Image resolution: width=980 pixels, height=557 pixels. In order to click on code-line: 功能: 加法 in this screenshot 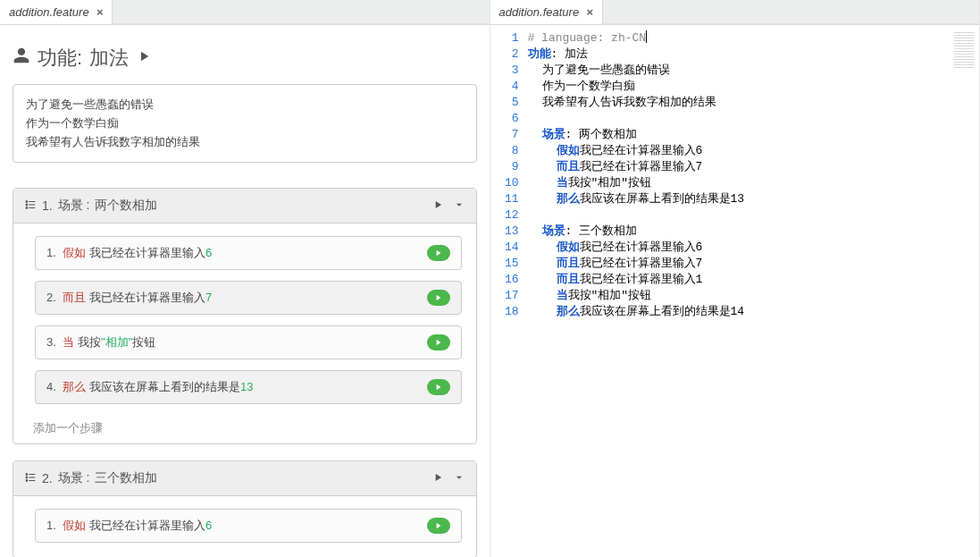, I will do `click(754, 55)`.